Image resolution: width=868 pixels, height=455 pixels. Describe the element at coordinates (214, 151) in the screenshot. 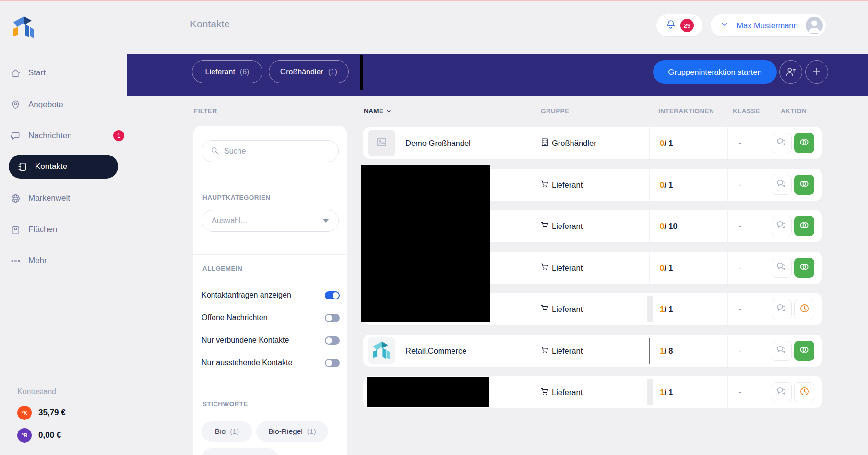

I see `search-icon` at that location.